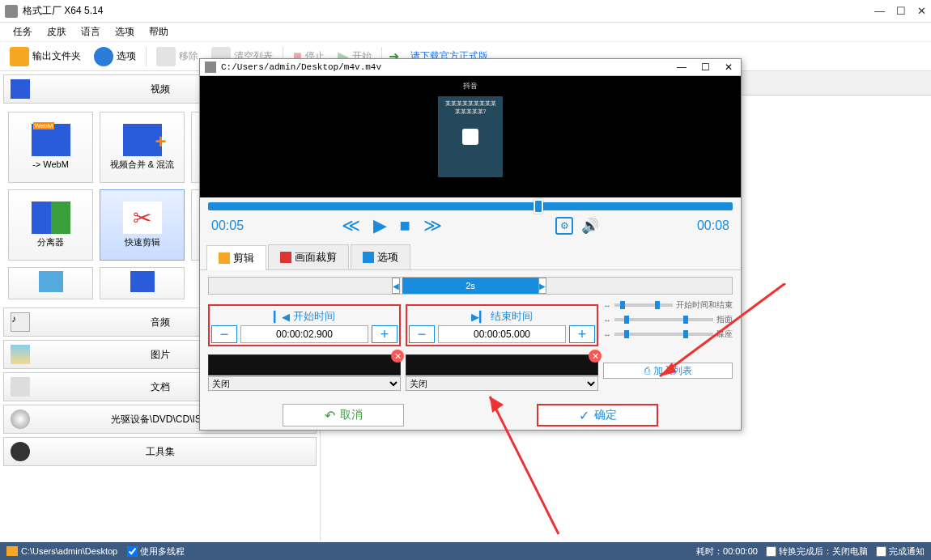 The width and height of the screenshot is (931, 560). What do you see at coordinates (727, 552) in the screenshot?
I see `elapsed-label: 耗时：00:00:00` at bounding box center [727, 552].